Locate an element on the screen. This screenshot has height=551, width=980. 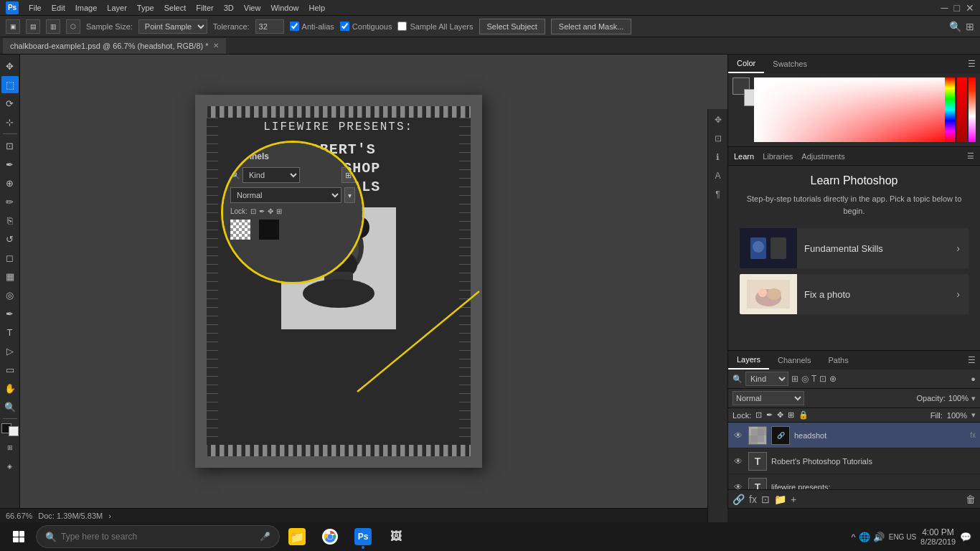
zoom-tool: 🔍 is located at coordinates (10, 407).